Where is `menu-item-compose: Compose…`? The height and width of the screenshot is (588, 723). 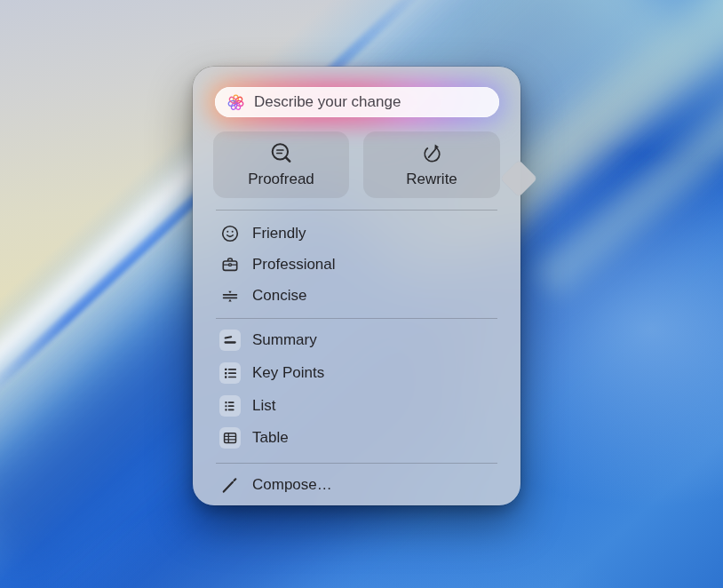
menu-item-compose: Compose… is located at coordinates (357, 485).